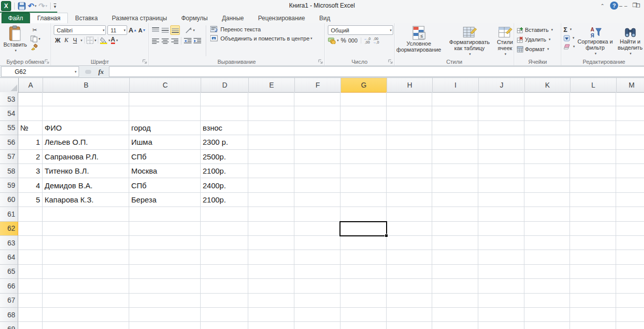 Image resolution: width=644 pixels, height=329 pixels. Describe the element at coordinates (30, 325) in the screenshot. I see `cell-A69` at that location.